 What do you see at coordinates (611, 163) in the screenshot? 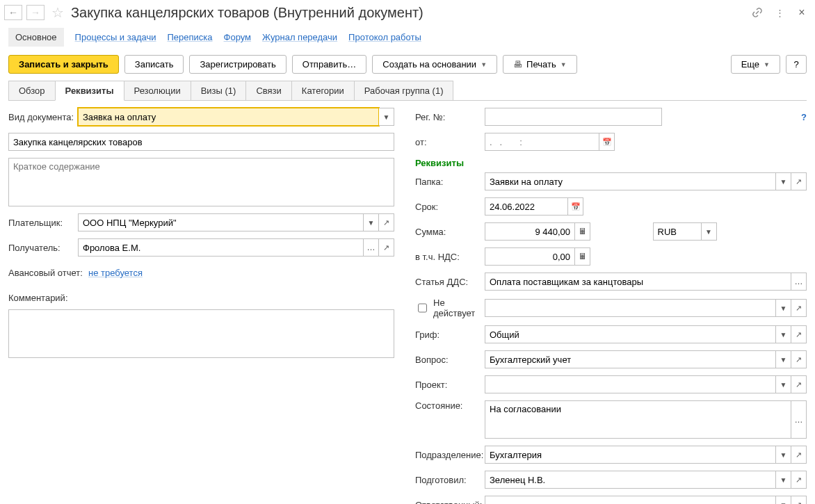
I see `section-requisites: Реквизиты` at bounding box center [611, 163].